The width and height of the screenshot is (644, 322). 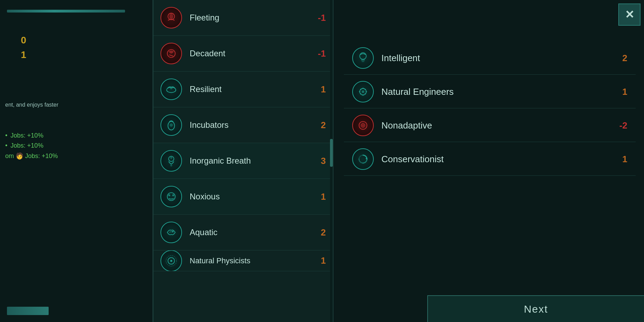 I want to click on natural-physicists-name: Natural Physicists, so click(x=251, y=261).